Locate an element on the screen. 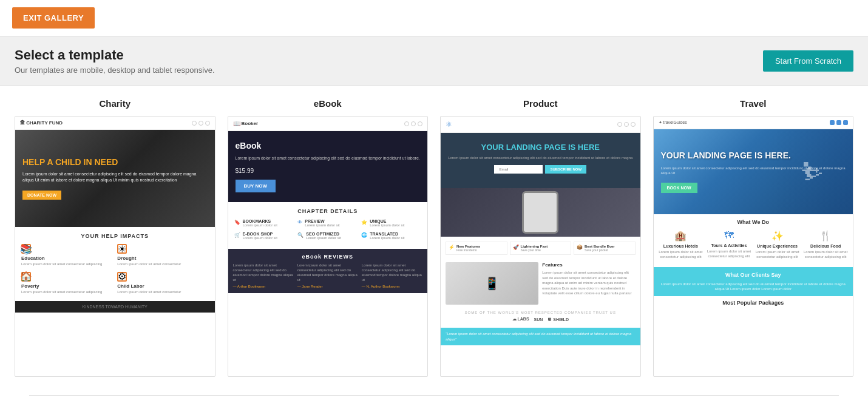  ebook-review-3: Lorem ipsum dolor sit amet consectetur a… is located at coordinates (392, 276).